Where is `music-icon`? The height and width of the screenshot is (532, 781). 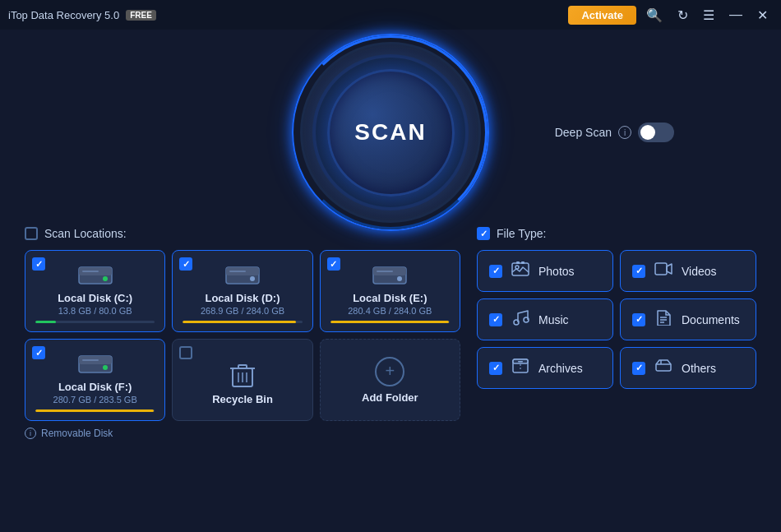
music-icon is located at coordinates (520, 319).